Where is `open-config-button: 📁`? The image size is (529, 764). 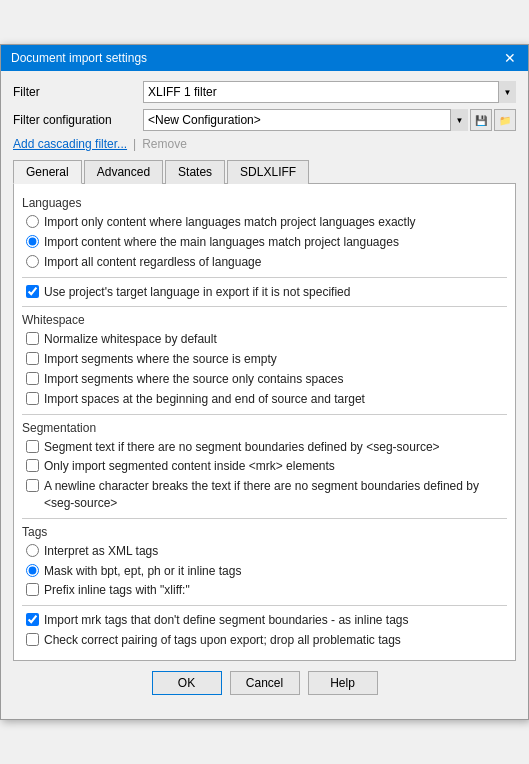
open-config-button: 📁 is located at coordinates (505, 120).